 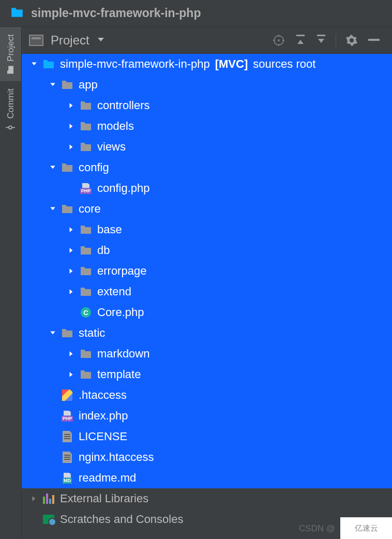 What do you see at coordinates (207, 292) in the screenshot?
I see `tree-folder-extend: extend` at bounding box center [207, 292].